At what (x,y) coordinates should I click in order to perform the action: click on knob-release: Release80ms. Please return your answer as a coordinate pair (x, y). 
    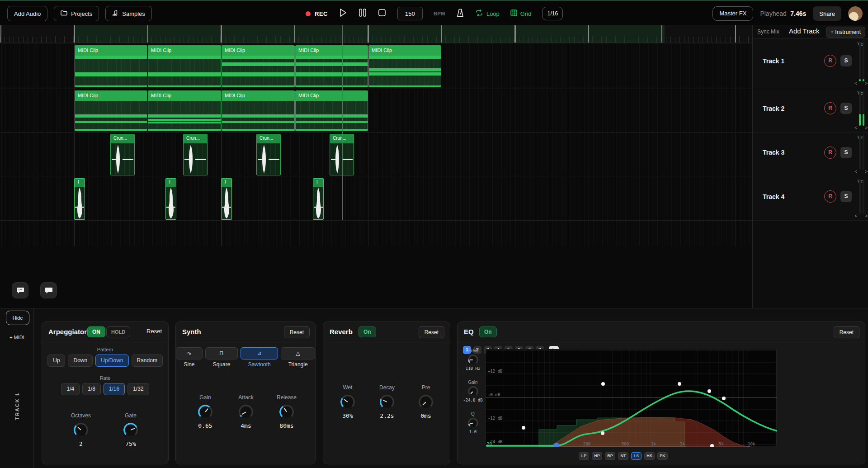
    Looking at the image, I should click on (287, 411).